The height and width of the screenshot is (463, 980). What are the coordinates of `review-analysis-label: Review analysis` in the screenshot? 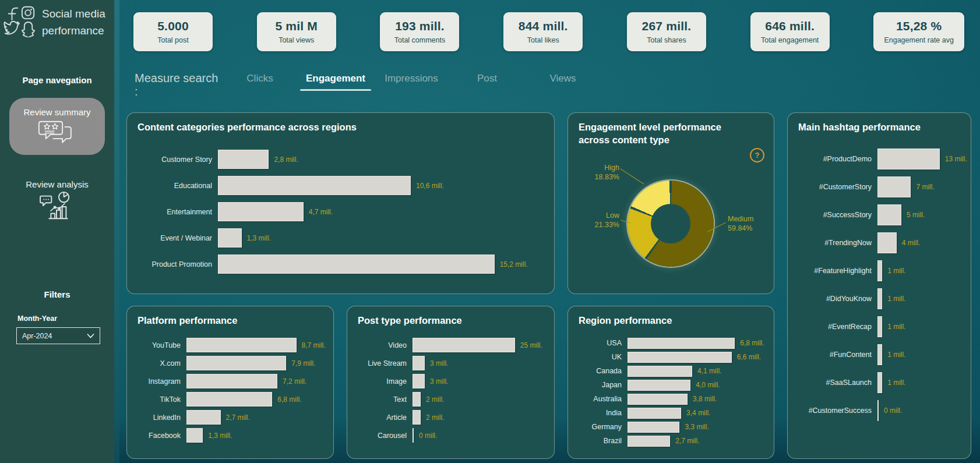 It's located at (57, 184).